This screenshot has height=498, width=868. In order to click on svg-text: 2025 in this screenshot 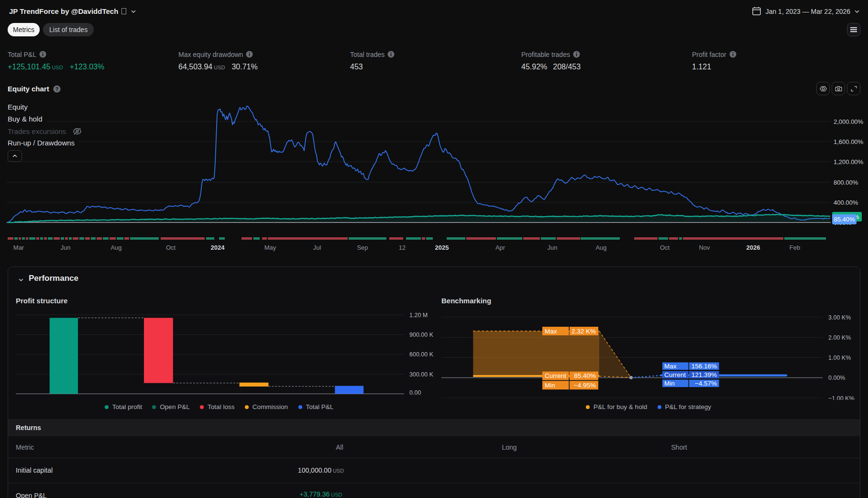, I will do `click(442, 248)`.